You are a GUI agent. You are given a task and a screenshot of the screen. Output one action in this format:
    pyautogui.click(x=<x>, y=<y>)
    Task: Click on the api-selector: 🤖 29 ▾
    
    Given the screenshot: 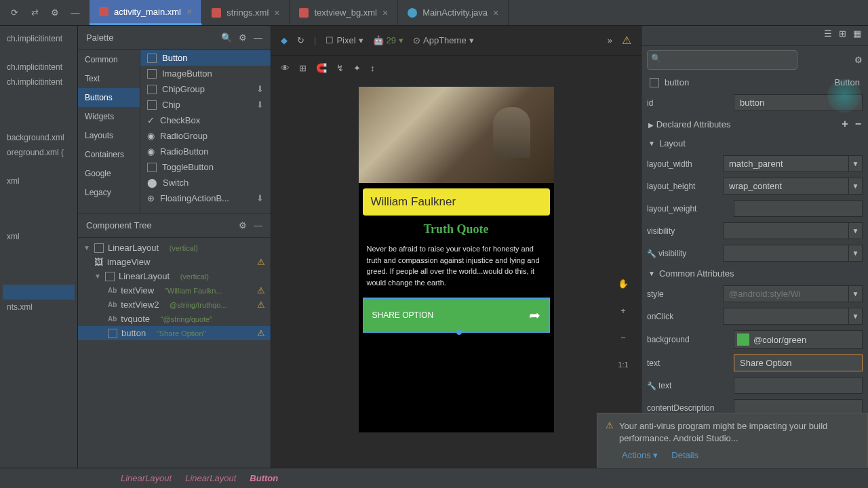 What is the action you would take?
    pyautogui.click(x=388, y=41)
    